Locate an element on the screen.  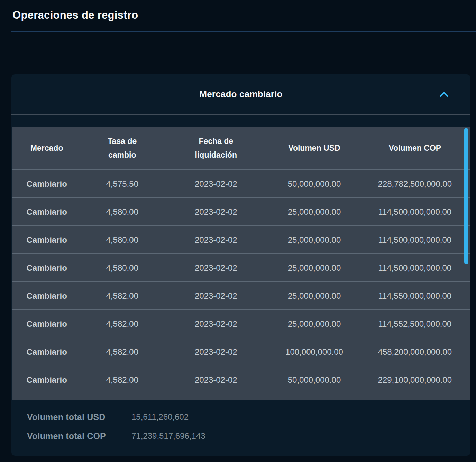
total-usd-label: Volumen total USD is located at coordinates (79, 417).